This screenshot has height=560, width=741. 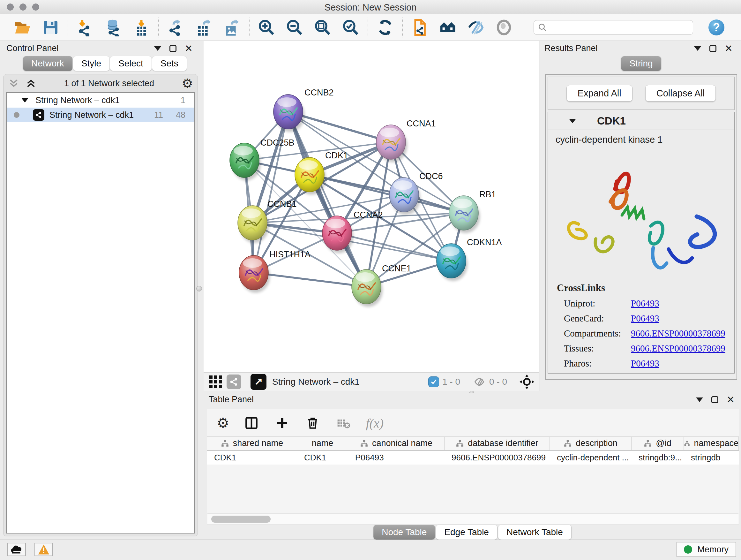 What do you see at coordinates (716, 27) in the screenshot?
I see `help-button: ?` at bounding box center [716, 27].